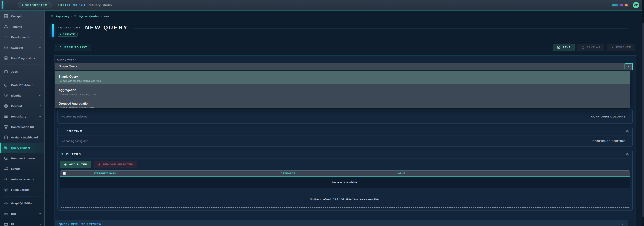  I want to click on sidebar-item-events: Events, so click(22, 169).